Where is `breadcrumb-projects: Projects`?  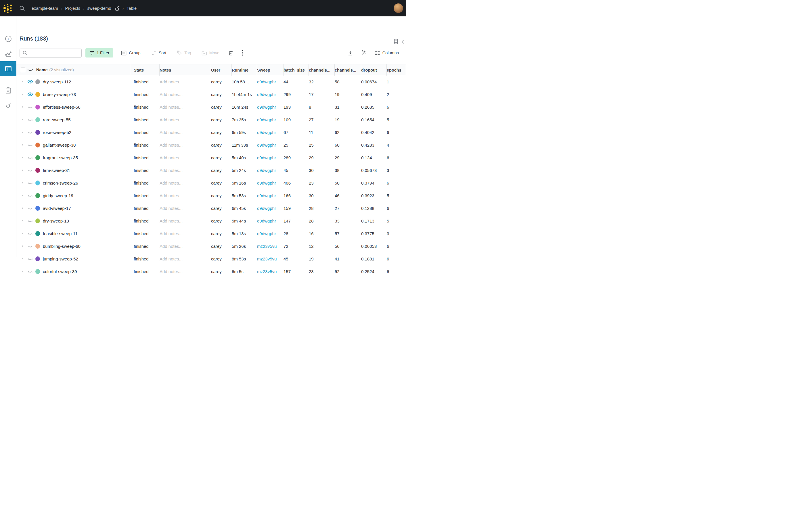 breadcrumb-projects: Projects is located at coordinates (73, 8).